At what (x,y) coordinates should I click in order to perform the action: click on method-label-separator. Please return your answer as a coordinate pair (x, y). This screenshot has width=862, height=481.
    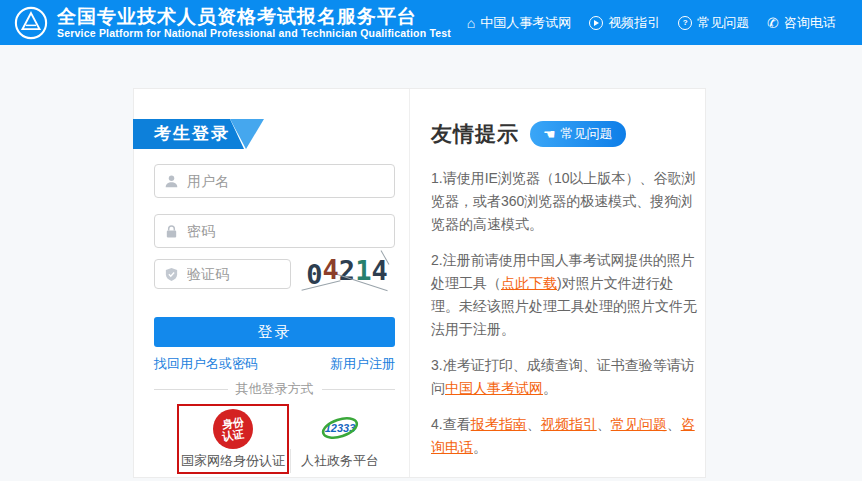
    Looking at the image, I should click on (290, 461).